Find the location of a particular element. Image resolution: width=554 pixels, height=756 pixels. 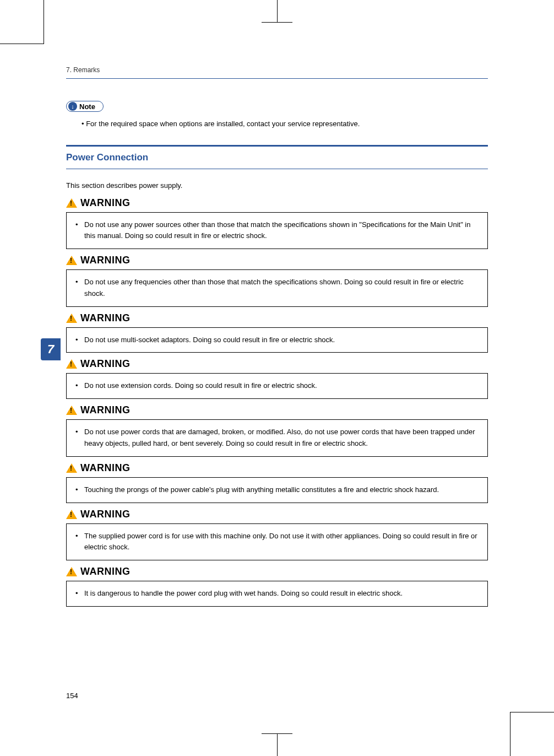

warning-text: Do not use any frequencies other than th… is located at coordinates (277, 288).